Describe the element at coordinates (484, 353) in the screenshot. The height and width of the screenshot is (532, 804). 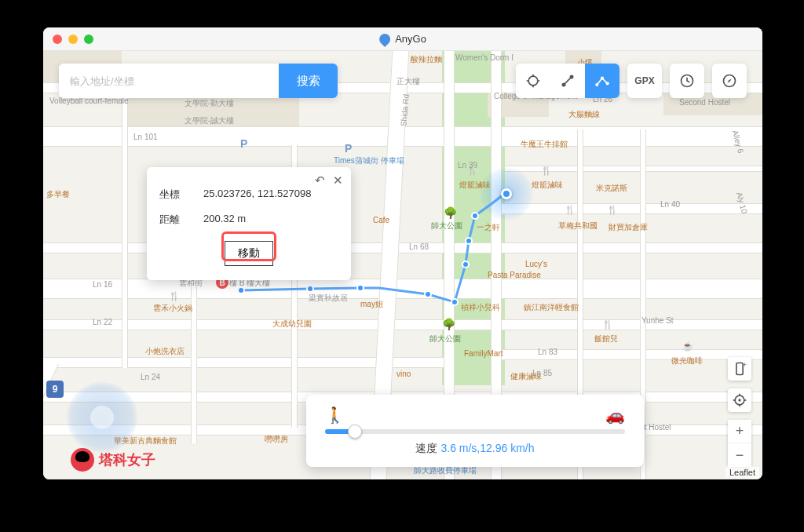
I see `map-label: FamilyMart` at that location.